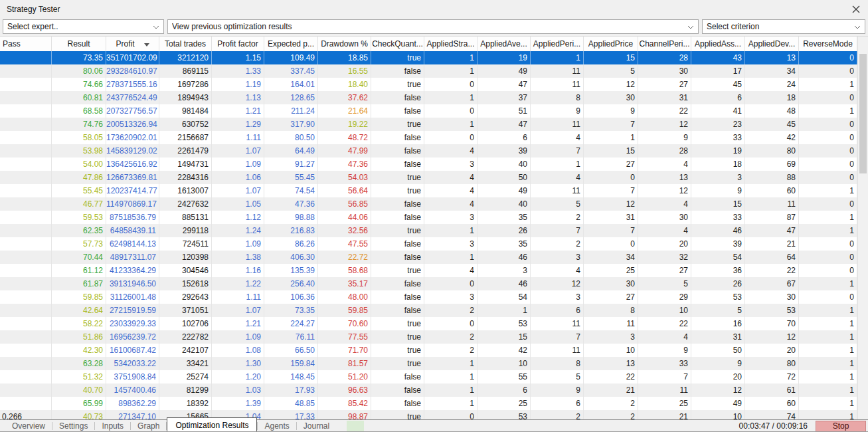 This screenshot has height=432, width=868. What do you see at coordinates (133, 337) in the screenshot?
I see `cell-profit: 16956239.72` at bounding box center [133, 337].